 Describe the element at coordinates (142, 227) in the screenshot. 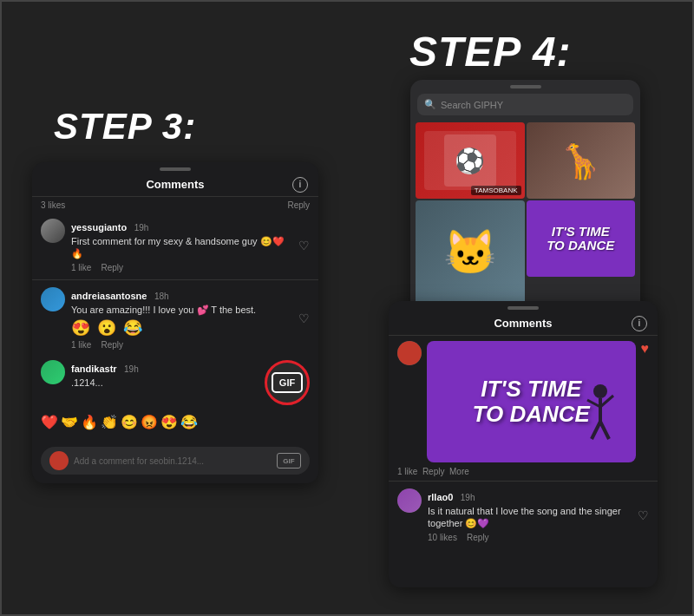

I see `time-1: 19h` at that location.